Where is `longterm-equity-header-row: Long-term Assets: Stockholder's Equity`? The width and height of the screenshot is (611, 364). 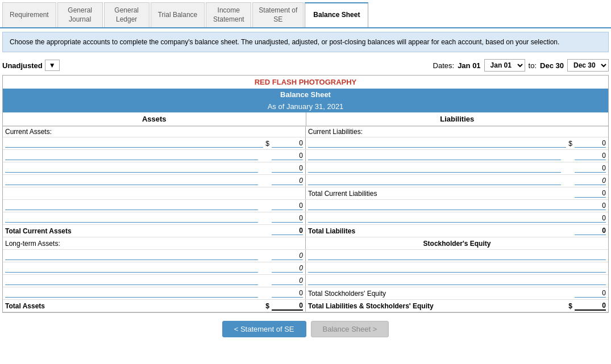 longterm-equity-header-row: Long-term Assets: Stockholder's Equity is located at coordinates (306, 244).